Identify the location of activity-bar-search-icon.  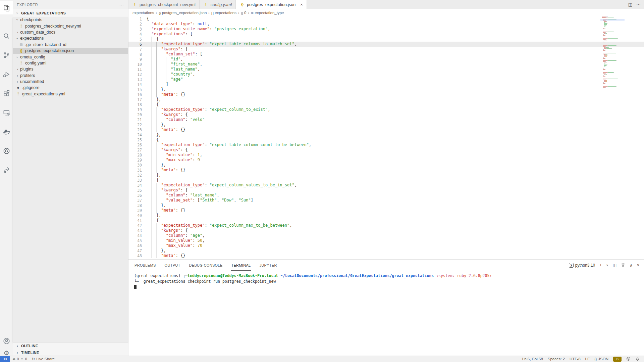
(6, 36).